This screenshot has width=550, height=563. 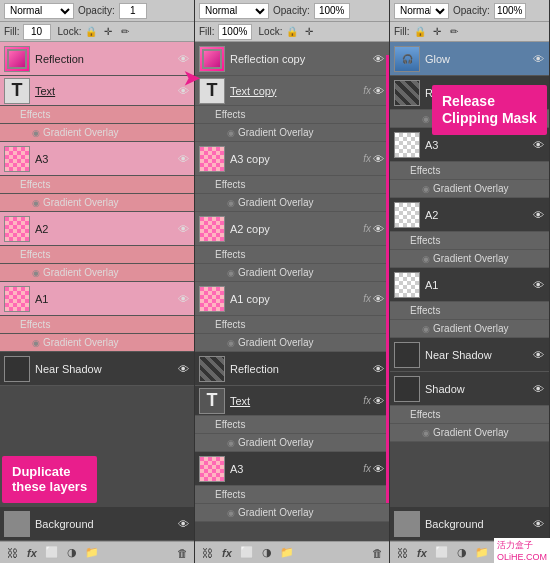 What do you see at coordinates (106, 524) in the screenshot?
I see `layer-name-background-left: Background` at bounding box center [106, 524].